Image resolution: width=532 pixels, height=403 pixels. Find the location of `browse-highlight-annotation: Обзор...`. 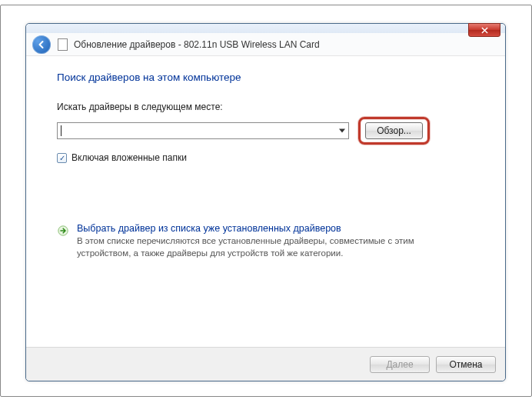

browse-highlight-annotation: Обзор... is located at coordinates (394, 131).